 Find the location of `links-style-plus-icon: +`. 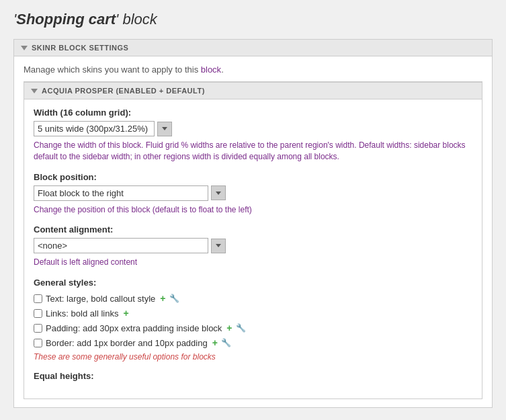

links-style-plus-icon: + is located at coordinates (126, 313).